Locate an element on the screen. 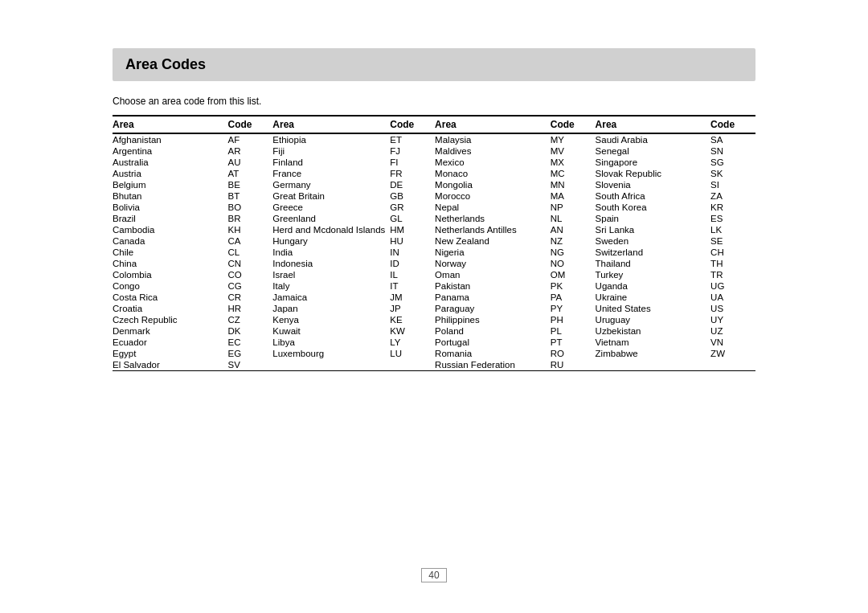  cell-code-3-13: UG is located at coordinates (733, 286).